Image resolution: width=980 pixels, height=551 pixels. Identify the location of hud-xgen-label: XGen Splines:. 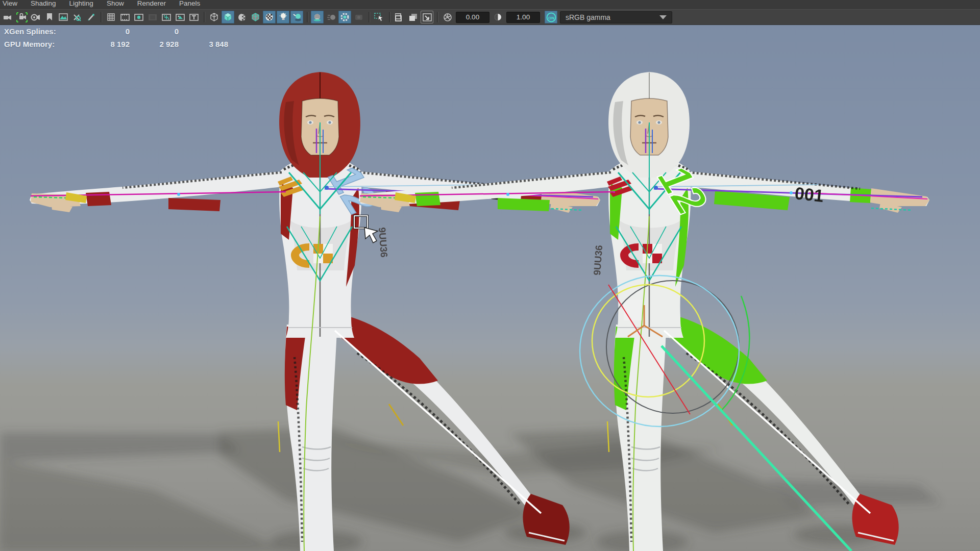
(30, 32).